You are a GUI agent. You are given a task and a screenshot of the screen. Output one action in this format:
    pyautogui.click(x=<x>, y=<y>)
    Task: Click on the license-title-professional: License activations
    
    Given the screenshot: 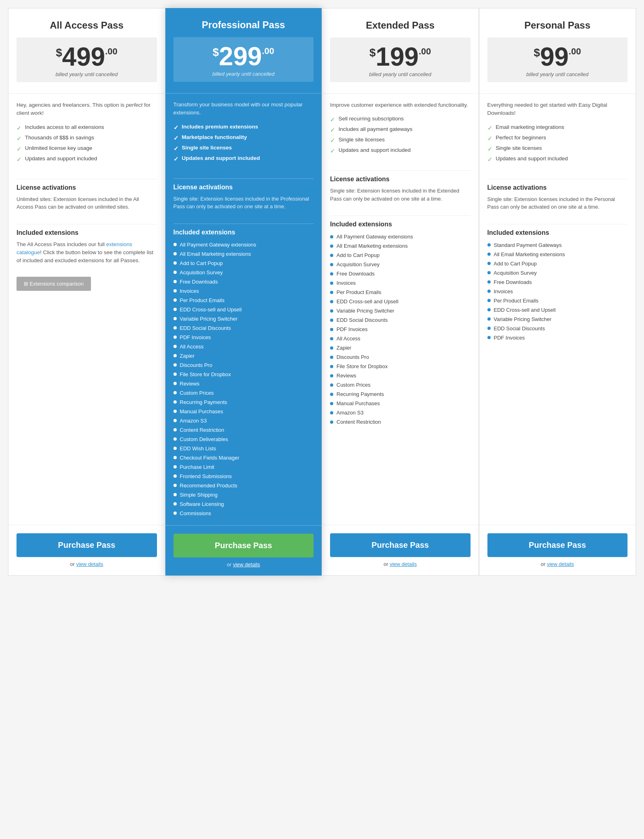 What is the action you would take?
    pyautogui.click(x=244, y=187)
    